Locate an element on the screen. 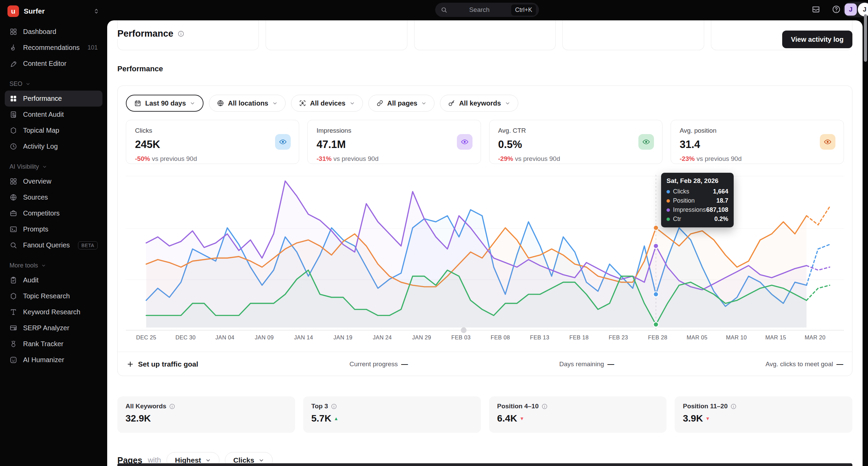  sidebar-item-label: Overview is located at coordinates (37, 181).